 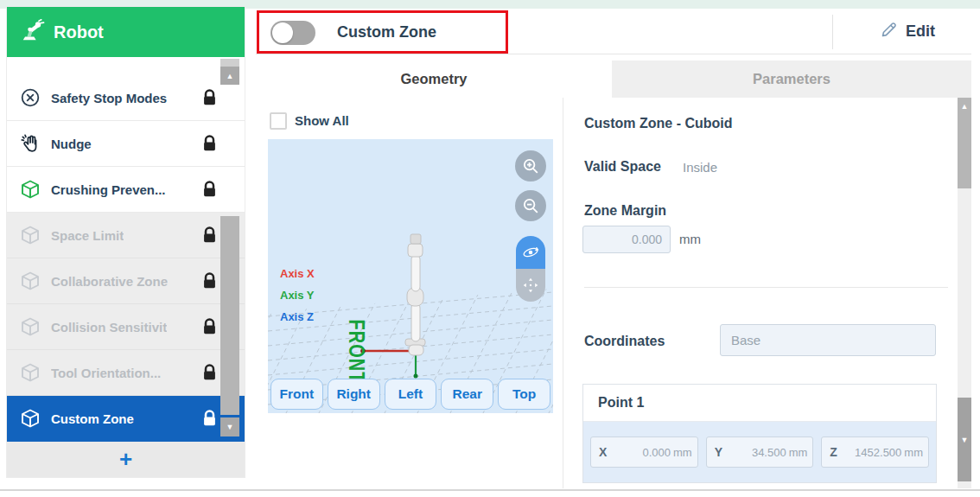 What do you see at coordinates (230, 427) in the screenshot?
I see `scroll-down-button: ▼` at bounding box center [230, 427].